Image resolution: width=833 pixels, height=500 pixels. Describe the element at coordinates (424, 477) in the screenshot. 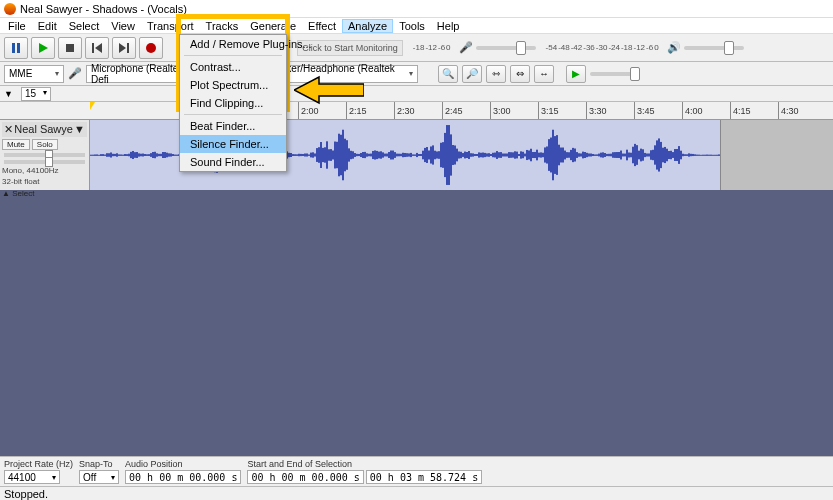

I see `selection-end-field: 00 h 03 m 58.724 s` at that location.